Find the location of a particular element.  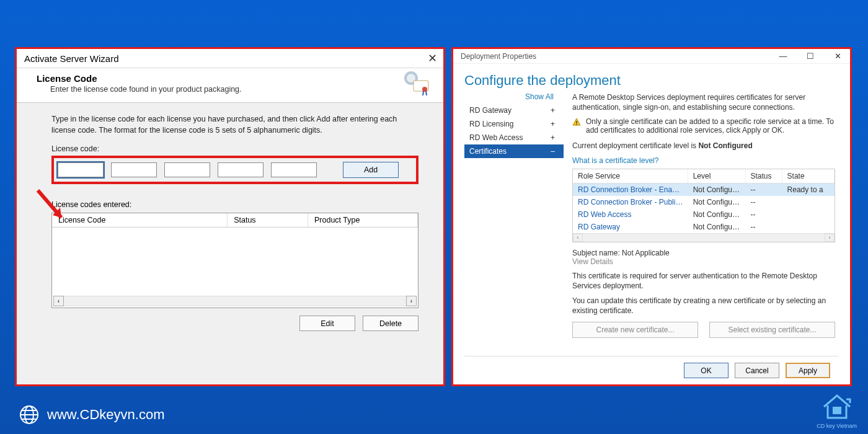

apply-button: Apply is located at coordinates (808, 371).